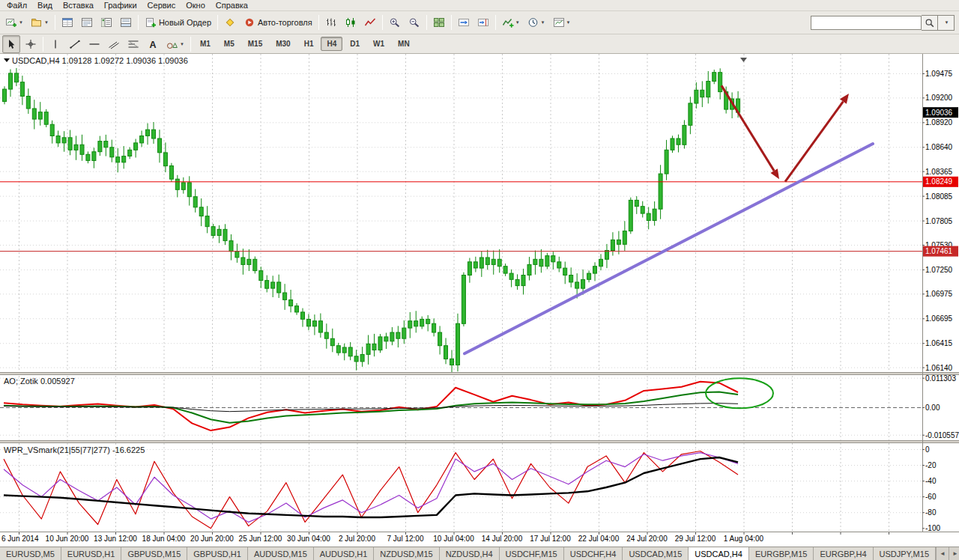 The width and height of the screenshot is (959, 560). I want to click on market-watch-button, so click(67, 22).